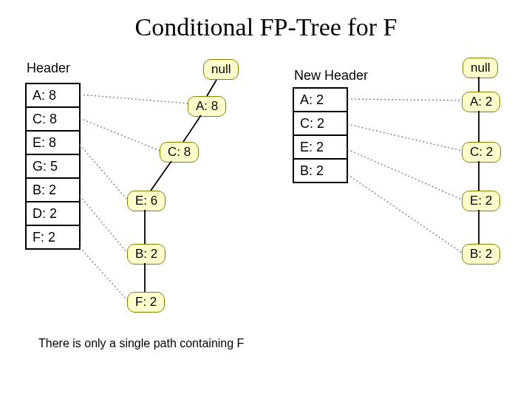 This screenshot has width=532, height=399. What do you see at coordinates (103, 225) in the screenshot?
I see `left-link-b` at bounding box center [103, 225].